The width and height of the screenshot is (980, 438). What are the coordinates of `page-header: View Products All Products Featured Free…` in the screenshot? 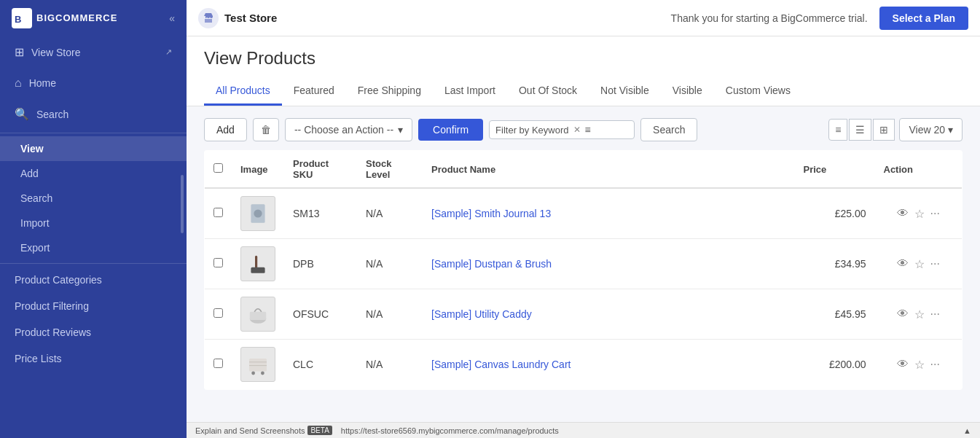 It's located at (583, 71).